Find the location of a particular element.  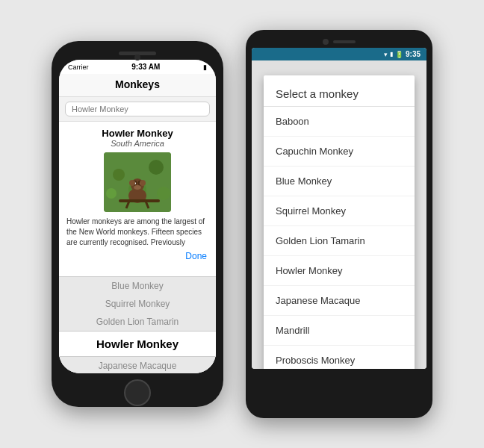

wifi-icon: ▾ is located at coordinates (385, 55).